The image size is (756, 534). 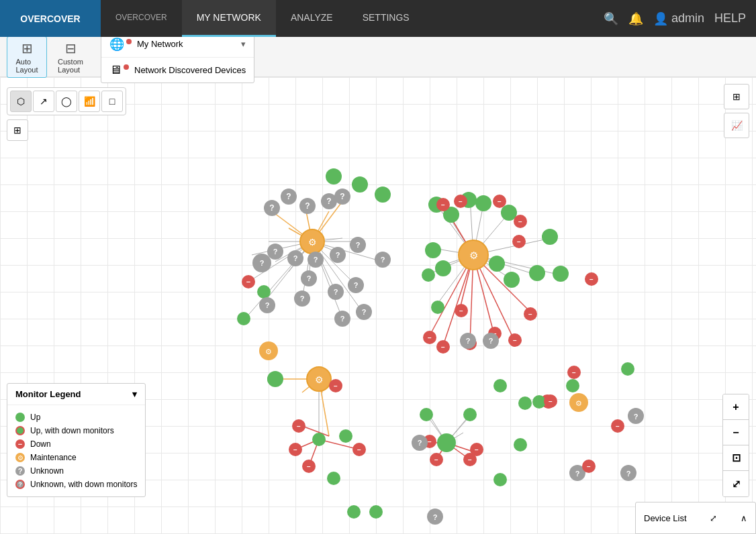 I want to click on discovered-icon: 🖥, so click(x=115, y=70).